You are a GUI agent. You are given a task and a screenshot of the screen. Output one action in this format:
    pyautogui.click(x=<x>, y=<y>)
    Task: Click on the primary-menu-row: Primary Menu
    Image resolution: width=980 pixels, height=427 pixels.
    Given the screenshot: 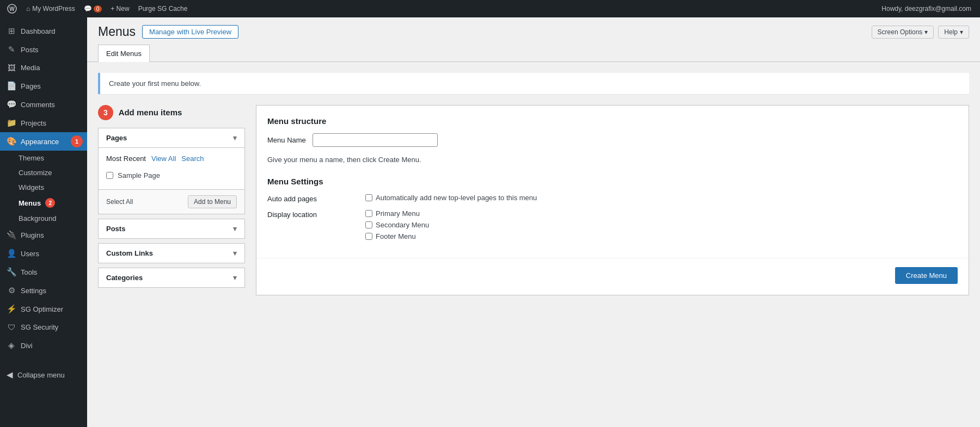 What is the action you would take?
    pyautogui.click(x=397, y=213)
    